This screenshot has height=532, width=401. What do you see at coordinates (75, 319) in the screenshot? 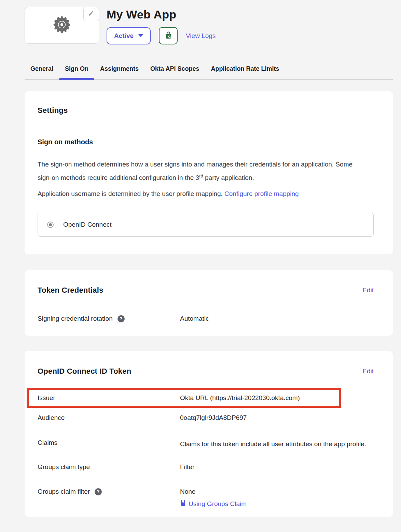
I see `signing-credential-rotation-label: Signing credential rotation` at bounding box center [75, 319].